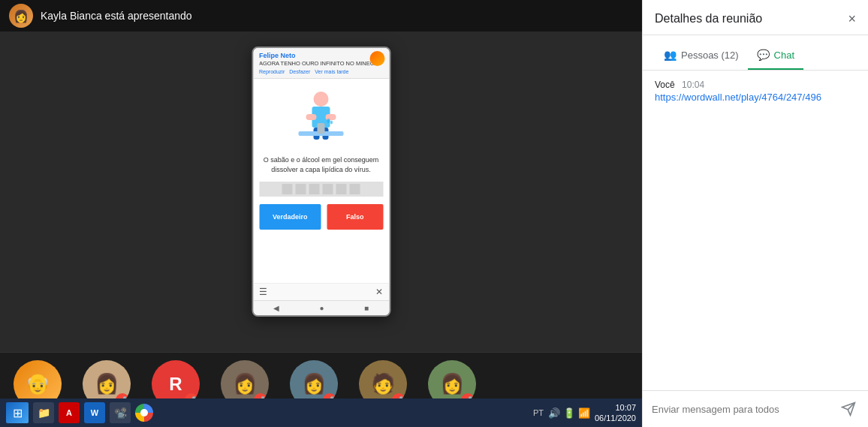 The width and height of the screenshot is (868, 427). Describe the element at coordinates (321, 118) in the screenshot. I see `phone-illustration` at that location.